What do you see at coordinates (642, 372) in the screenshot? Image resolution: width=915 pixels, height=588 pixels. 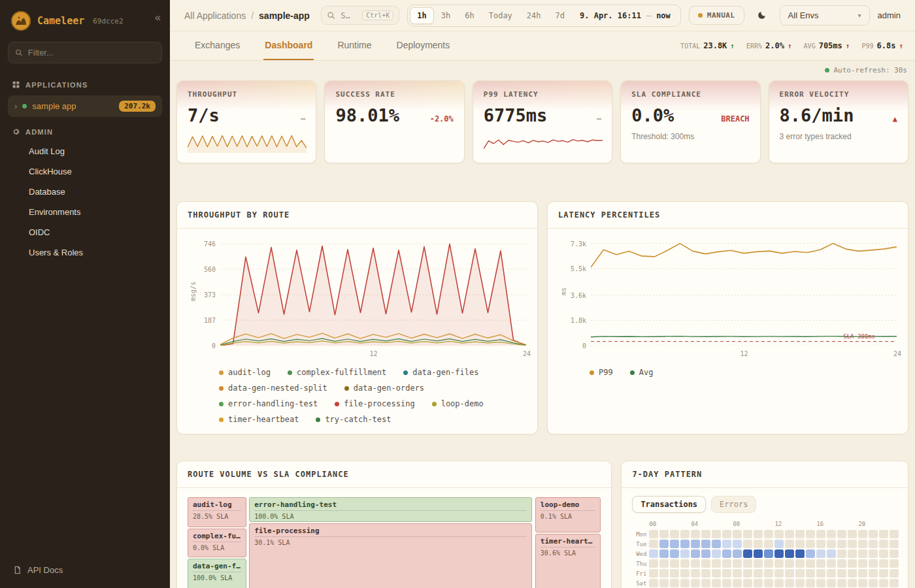 I see `legend-item-avg: Avg` at bounding box center [642, 372].